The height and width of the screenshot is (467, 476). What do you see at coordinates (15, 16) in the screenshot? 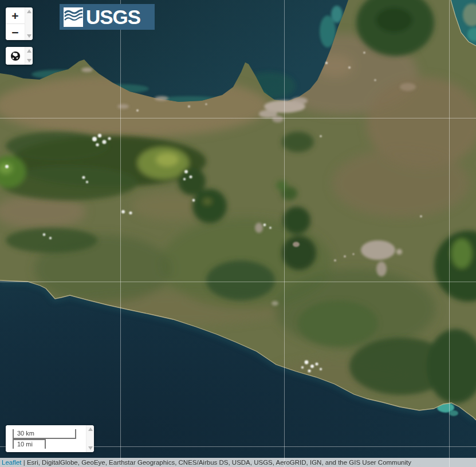
I see `zoom-in-button: +` at bounding box center [15, 16].